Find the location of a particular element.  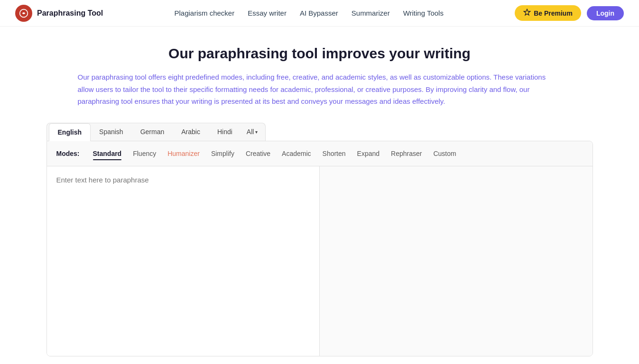

nav-writing-tools: Writing Tools is located at coordinates (423, 13).